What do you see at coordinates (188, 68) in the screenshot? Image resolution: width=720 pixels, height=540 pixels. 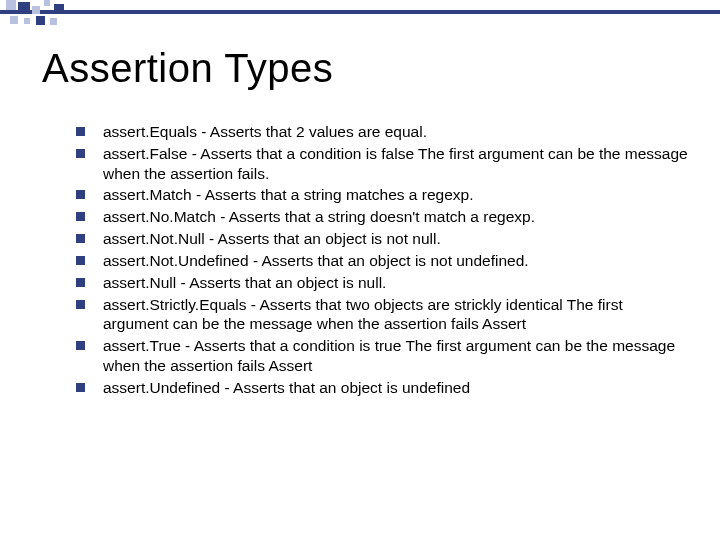 I see `slide-title: Assertion Types` at bounding box center [188, 68].